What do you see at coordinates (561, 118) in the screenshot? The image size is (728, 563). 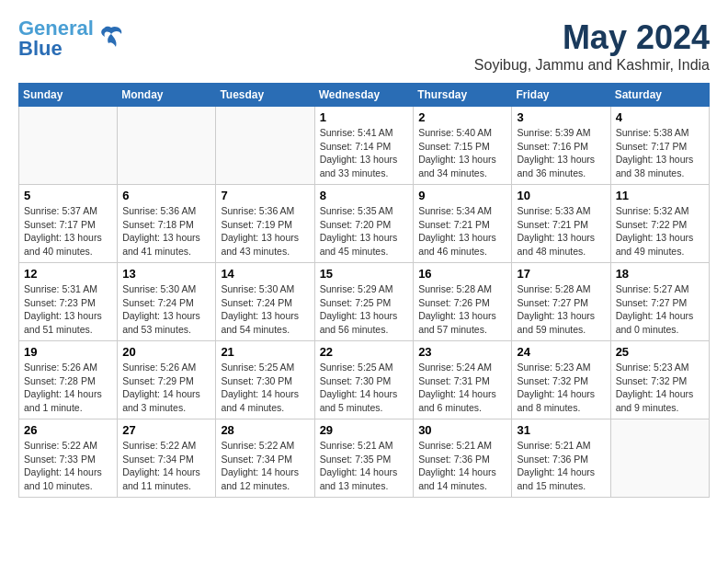 I see `day-number: 3` at bounding box center [561, 118].